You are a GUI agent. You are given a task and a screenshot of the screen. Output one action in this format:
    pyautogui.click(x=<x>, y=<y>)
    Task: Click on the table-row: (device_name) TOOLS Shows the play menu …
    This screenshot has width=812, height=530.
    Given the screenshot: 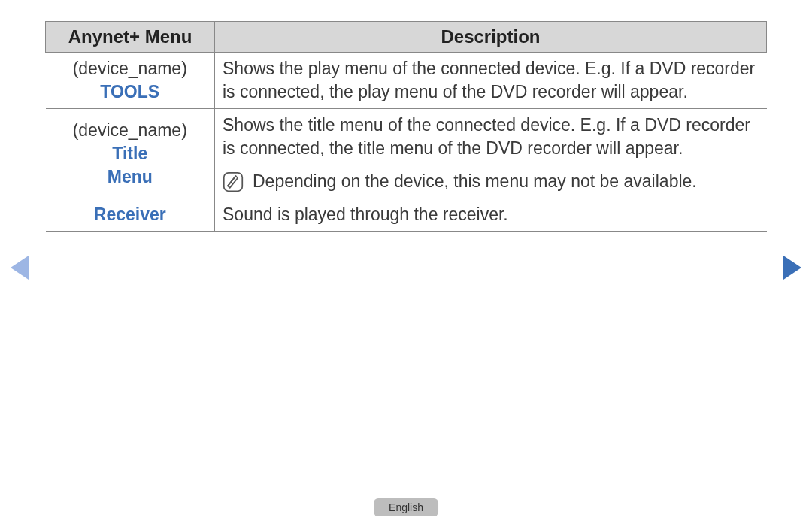 What is the action you would take?
    pyautogui.click(x=406, y=81)
    